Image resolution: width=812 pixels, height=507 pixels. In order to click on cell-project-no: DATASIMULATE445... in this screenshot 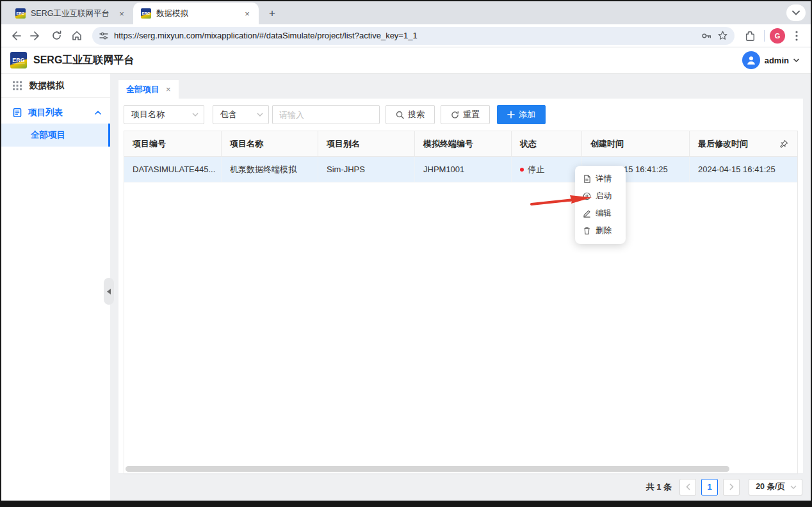, I will do `click(173, 169)`.